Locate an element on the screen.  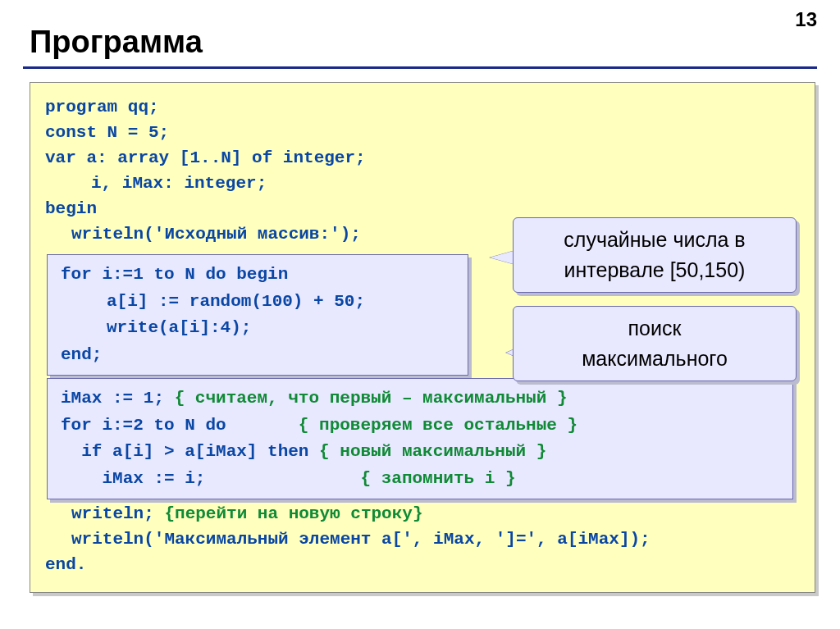
code-line: program qq; is located at coordinates (422, 107).